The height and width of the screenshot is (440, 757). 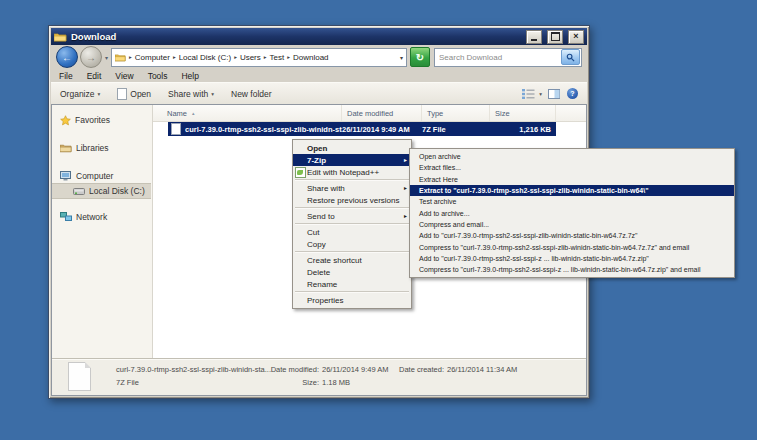 I want to click on sidebar-item-network: Network, so click(x=102, y=217).